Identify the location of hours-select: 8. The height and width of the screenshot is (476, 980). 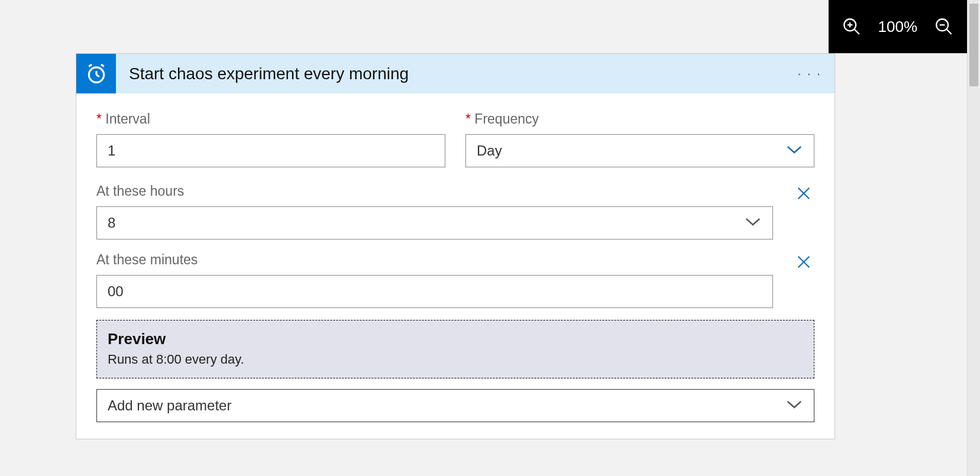
(435, 223).